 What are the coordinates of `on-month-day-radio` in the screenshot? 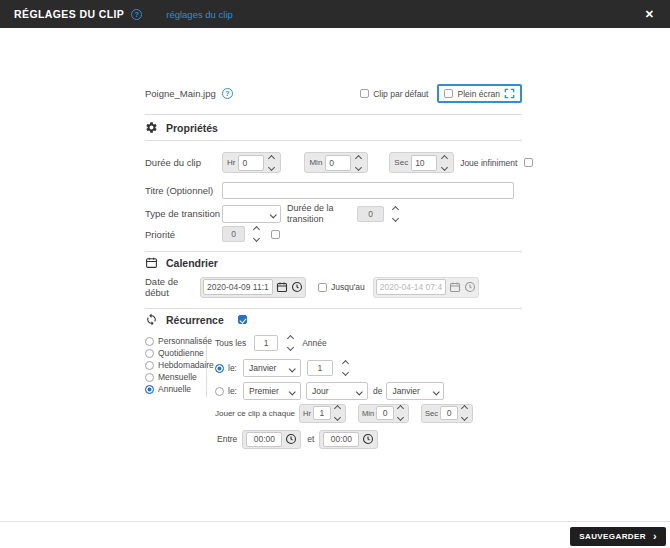 It's located at (220, 368).